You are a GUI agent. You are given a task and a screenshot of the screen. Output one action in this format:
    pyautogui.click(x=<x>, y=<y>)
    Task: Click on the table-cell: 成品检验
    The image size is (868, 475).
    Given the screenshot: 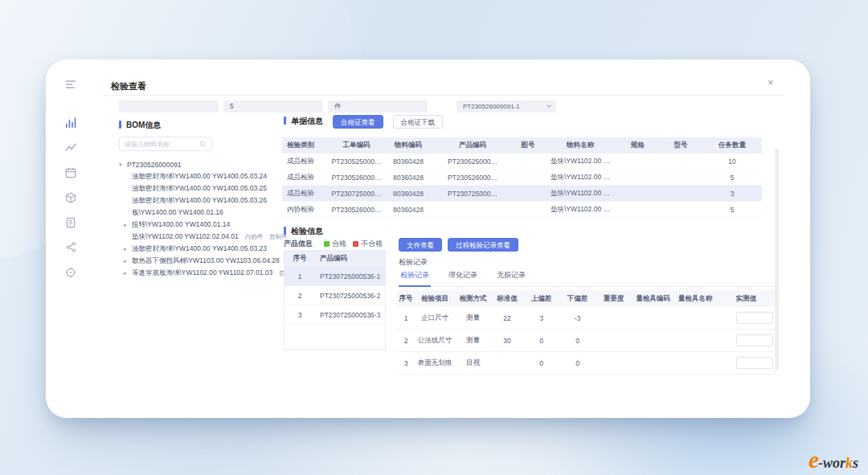 What is the action you would take?
    pyautogui.click(x=306, y=162)
    